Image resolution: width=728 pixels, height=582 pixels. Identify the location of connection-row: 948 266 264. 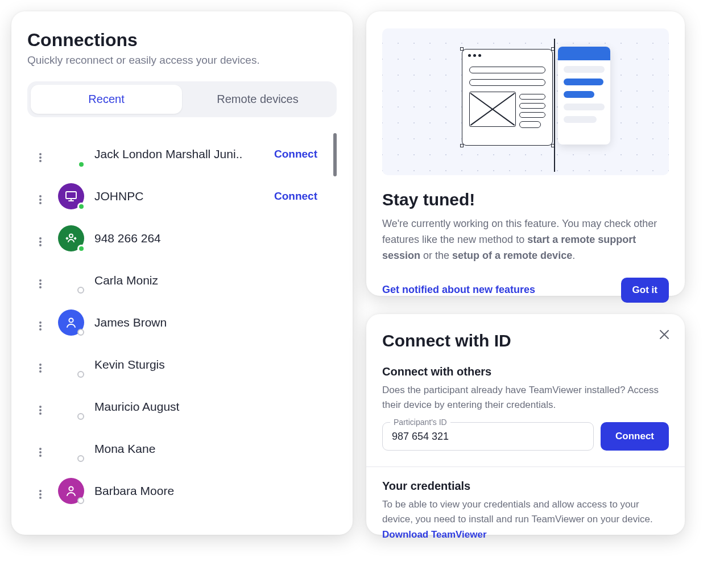
(182, 238).